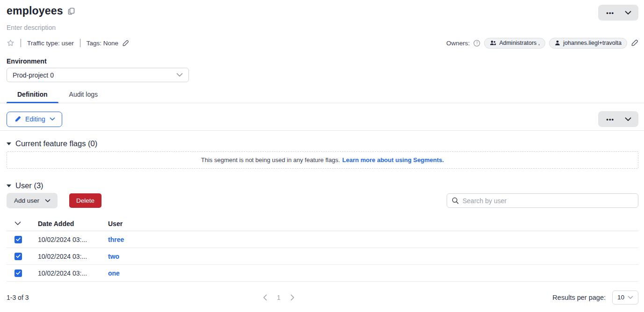 Image resolution: width=644 pixels, height=312 pixels. Describe the element at coordinates (35, 120) in the screenshot. I see `editing-button: Editing` at that location.